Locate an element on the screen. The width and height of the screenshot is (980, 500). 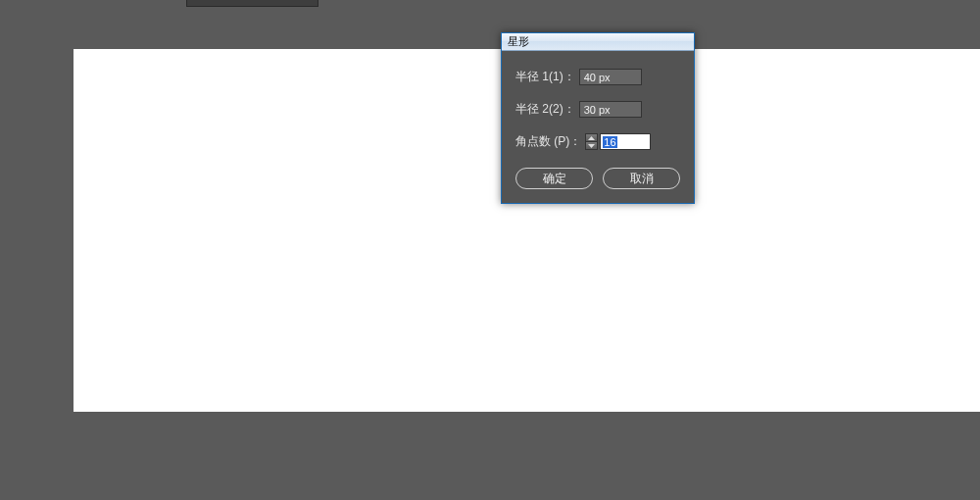
input-radius2 is located at coordinates (611, 110).